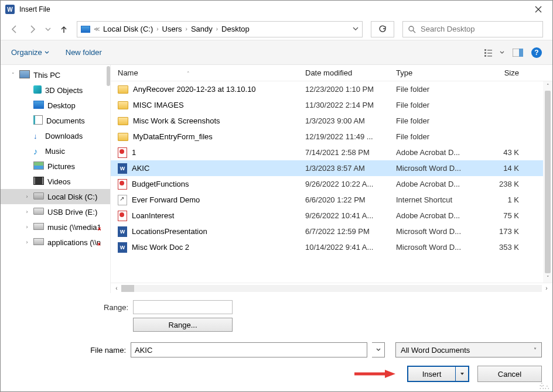 The image size is (553, 392). I want to click on sidebar-item: Pictures, so click(55, 166).